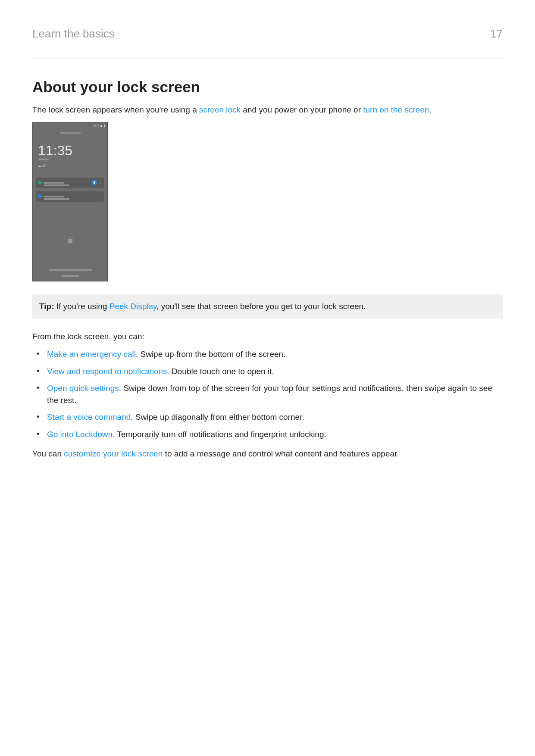 This screenshot has height=756, width=535. Describe the element at coordinates (94, 183) in the screenshot. I see `app-badge-icon` at that location.